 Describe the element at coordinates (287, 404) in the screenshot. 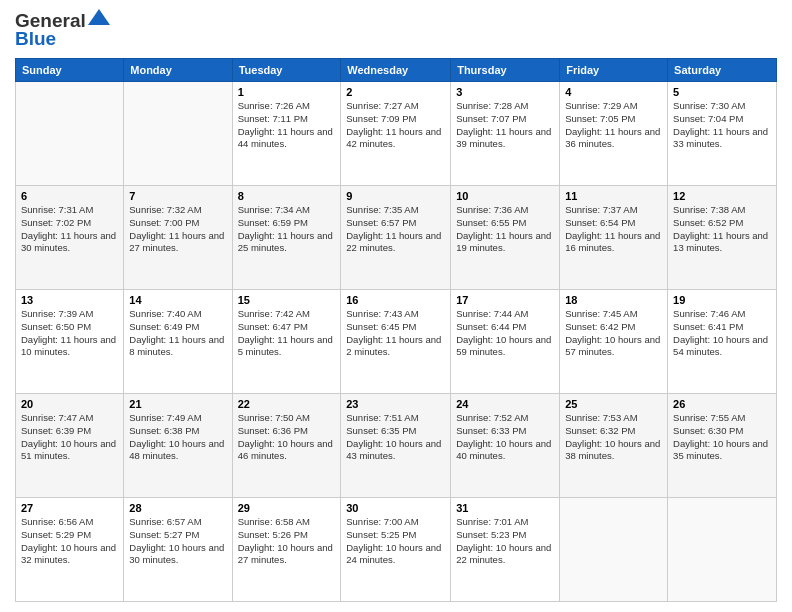

I see `day-number: 22` at that location.